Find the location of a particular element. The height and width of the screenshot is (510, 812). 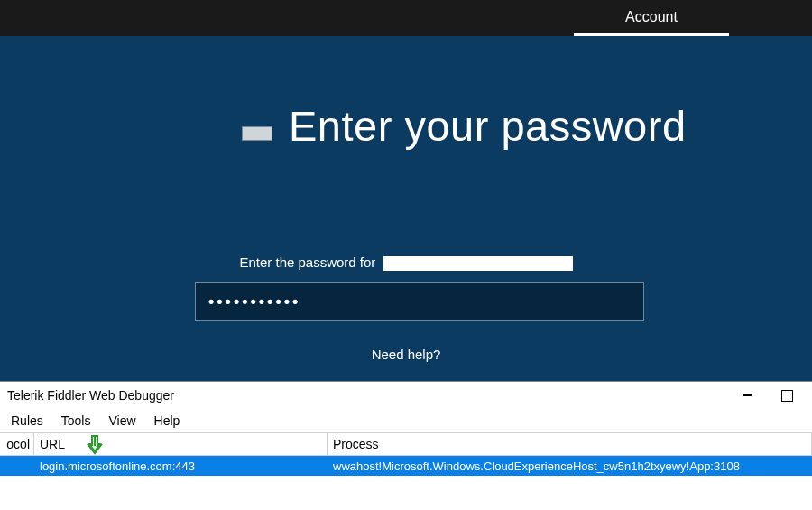

col-protocol: ocol is located at coordinates (17, 444).